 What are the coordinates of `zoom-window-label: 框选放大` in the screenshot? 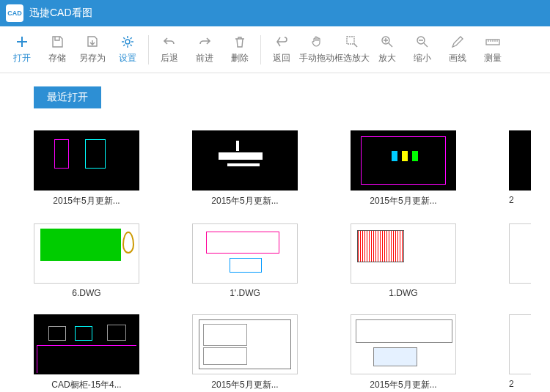 It's located at (352, 59).